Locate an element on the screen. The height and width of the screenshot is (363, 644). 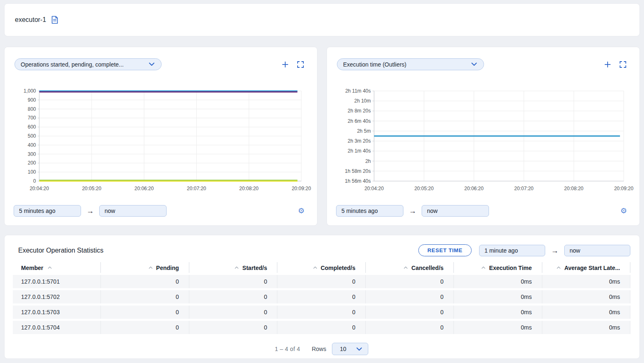
svg-text: 2h 3m 20s is located at coordinates (359, 141).